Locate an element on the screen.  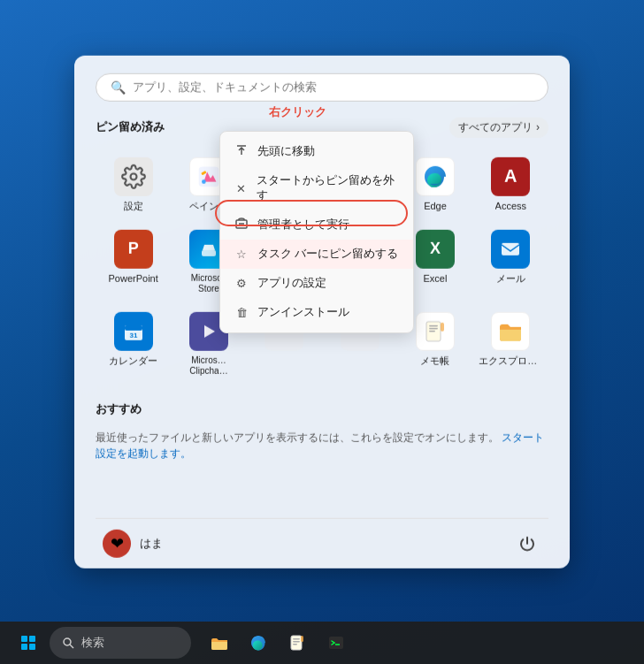
context-menu: 先頭に移動 ✕ スタートからピン留めを外す 管理者として実行 ☆ タスク バーに… is located at coordinates (317, 232).